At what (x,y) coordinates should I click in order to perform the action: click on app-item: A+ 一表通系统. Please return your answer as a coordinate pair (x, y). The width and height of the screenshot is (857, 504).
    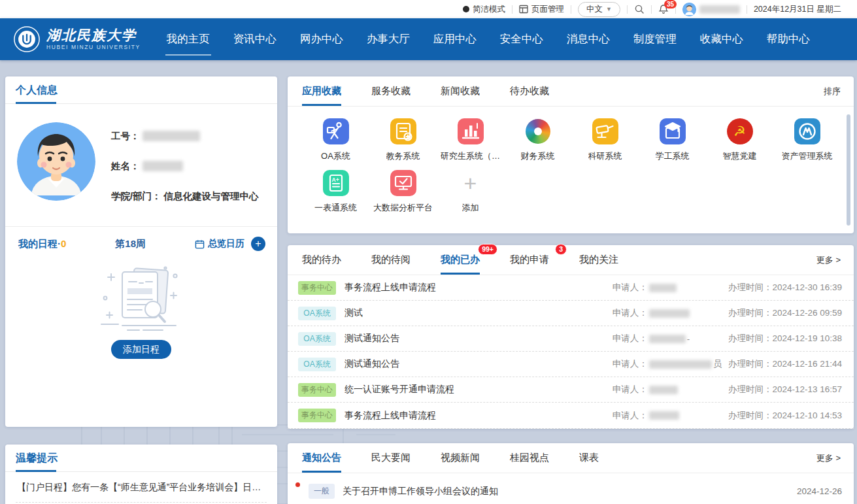
    Looking at the image, I should click on (336, 192).